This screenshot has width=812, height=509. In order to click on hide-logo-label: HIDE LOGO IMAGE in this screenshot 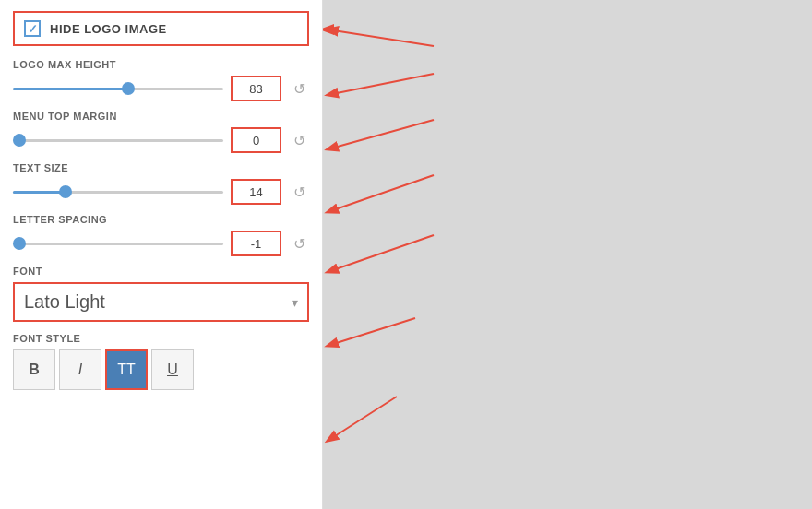, I will do `click(109, 30)`.